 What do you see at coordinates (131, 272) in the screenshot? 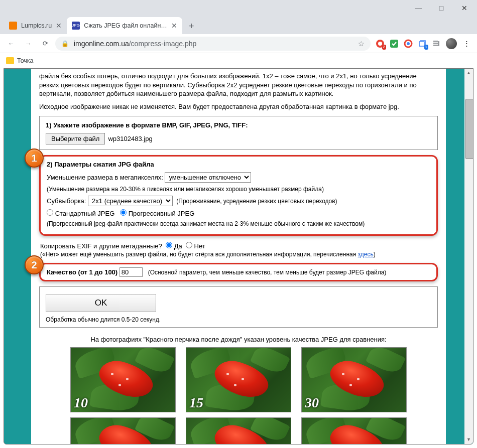
I see `quality-input` at bounding box center [131, 272].